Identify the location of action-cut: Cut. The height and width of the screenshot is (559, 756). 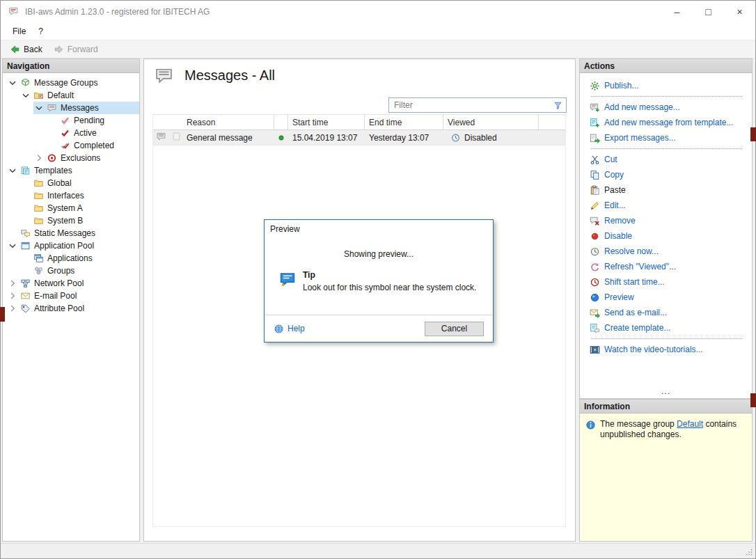
(670, 159).